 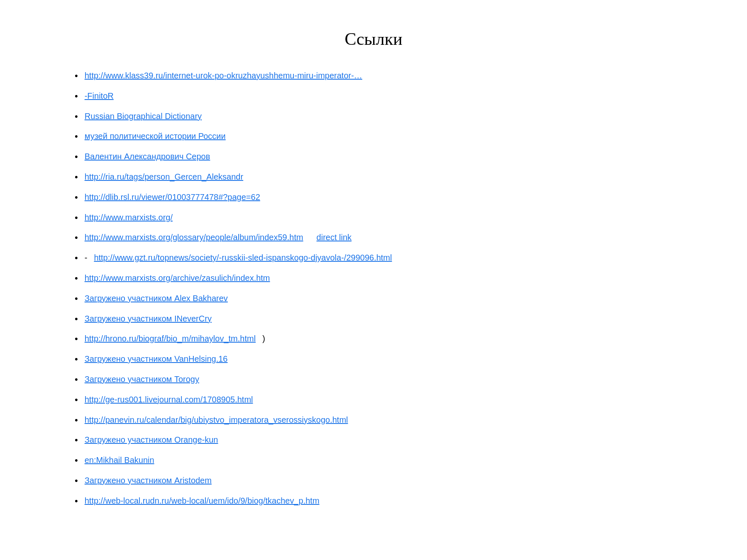 I want to click on link-2: -FinitoR, so click(x=99, y=96).